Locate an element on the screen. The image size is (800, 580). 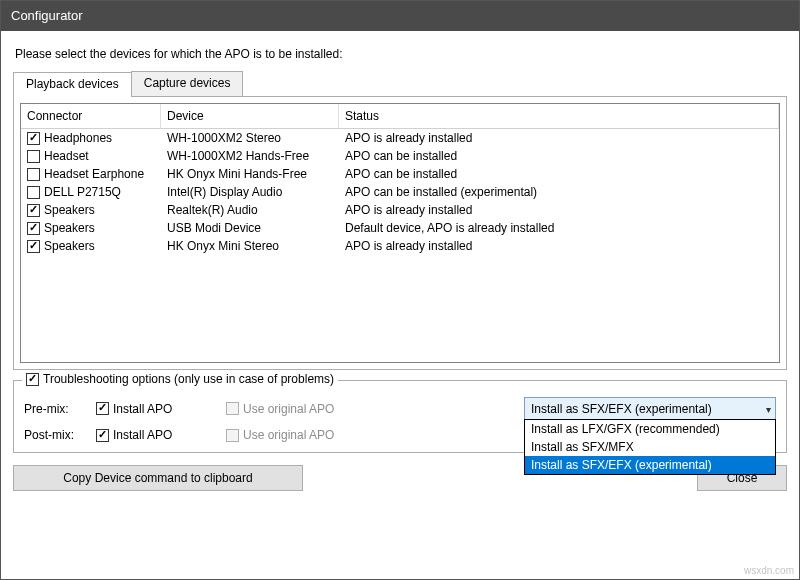
device-name: Intel(R) Display Audio is located at coordinates (250, 192).